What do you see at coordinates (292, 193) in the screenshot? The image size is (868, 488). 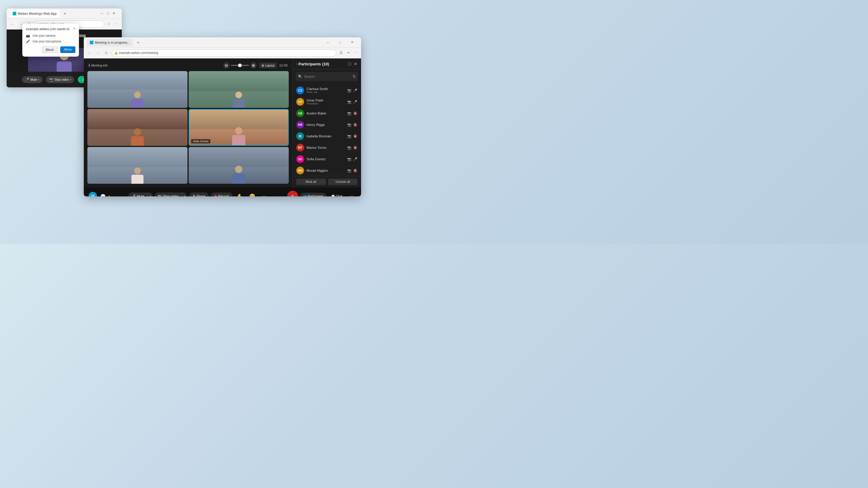 I see `end-call-button: ✕` at bounding box center [292, 193].